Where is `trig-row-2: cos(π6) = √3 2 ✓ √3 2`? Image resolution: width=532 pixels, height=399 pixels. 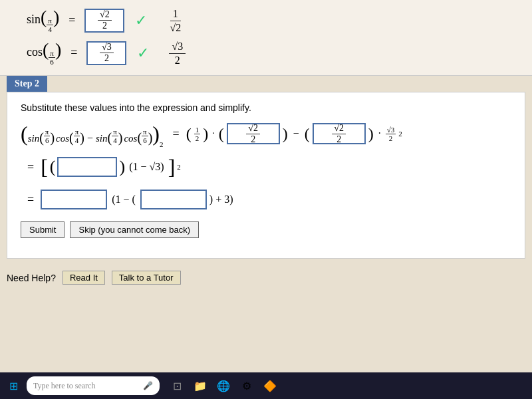
trig-row-2: cos(π6) = √3 2 ✓ √3 2 is located at coordinates (266, 53).